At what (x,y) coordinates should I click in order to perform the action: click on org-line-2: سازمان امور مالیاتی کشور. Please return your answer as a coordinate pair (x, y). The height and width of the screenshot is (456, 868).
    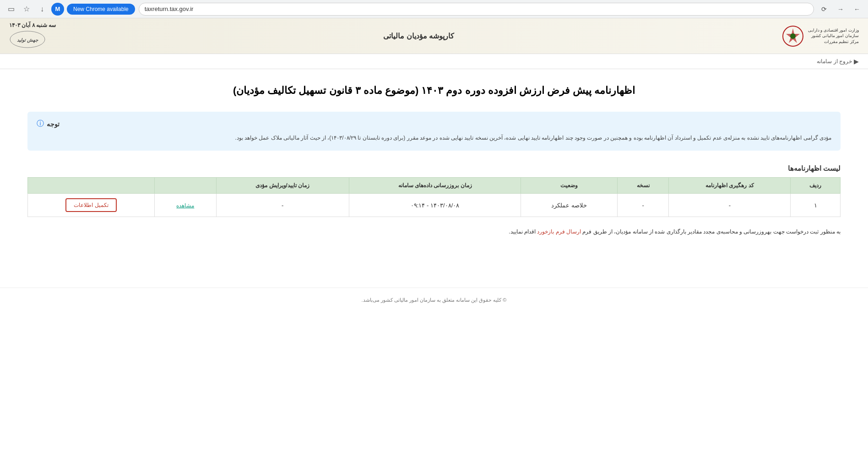
    Looking at the image, I should click on (833, 36).